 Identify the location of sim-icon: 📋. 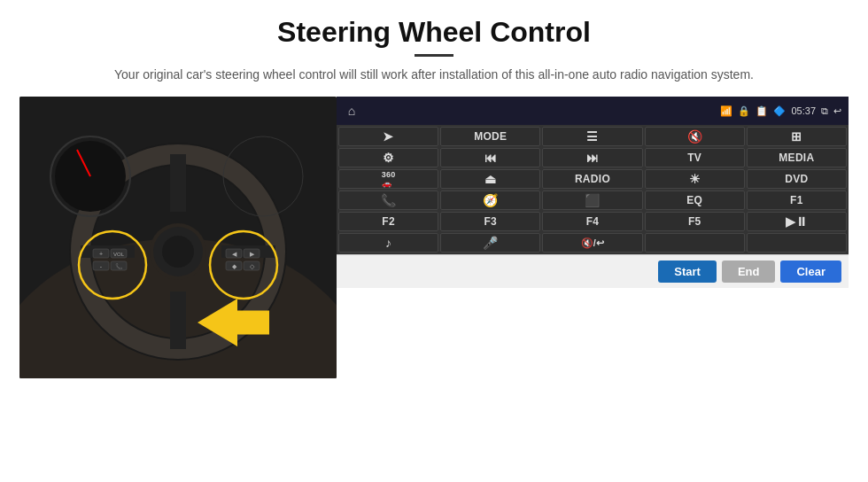
(762, 112).